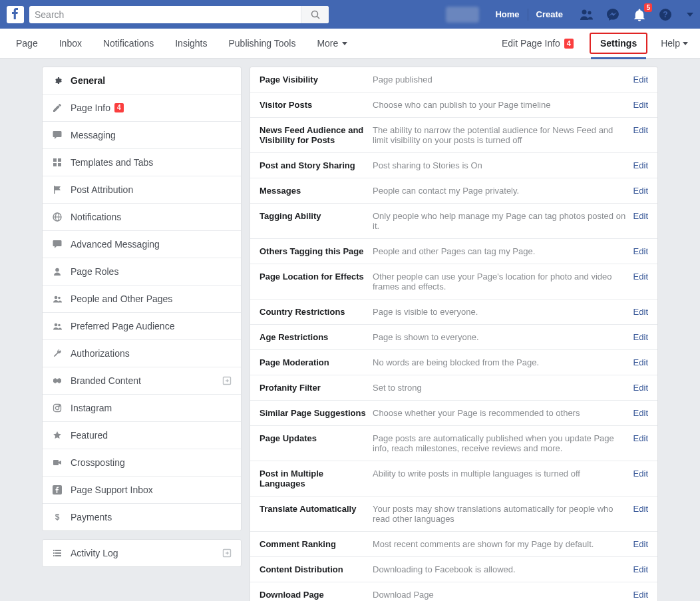 The width and height of the screenshot is (700, 601). I want to click on setting-label: Download Page, so click(316, 595).